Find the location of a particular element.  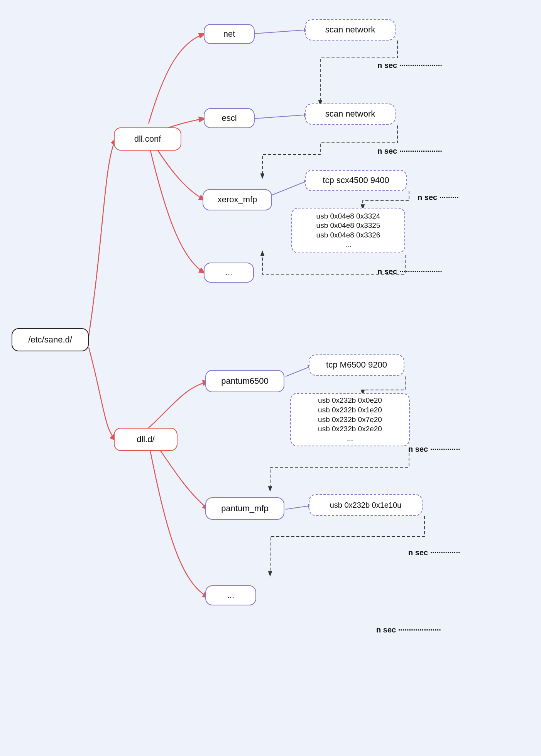

dll-conf-node: dll.conf is located at coordinates (147, 139).